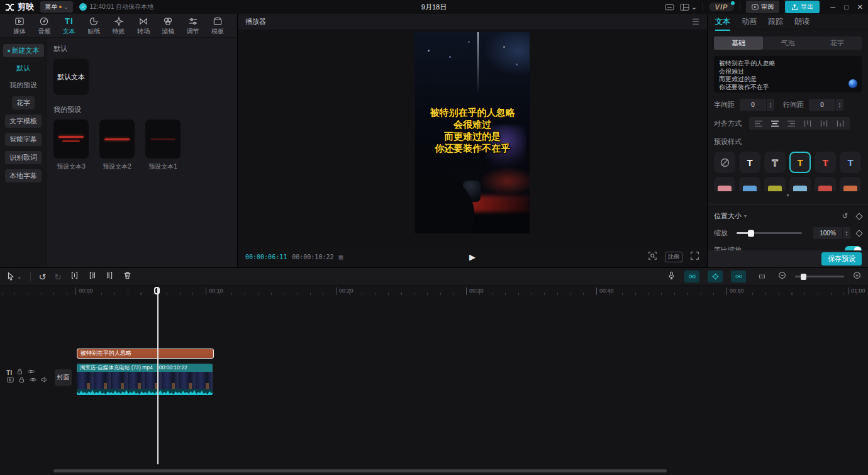  Describe the element at coordinates (749, 21) in the screenshot. I see `inspector-tab-animation: 动画` at that location.